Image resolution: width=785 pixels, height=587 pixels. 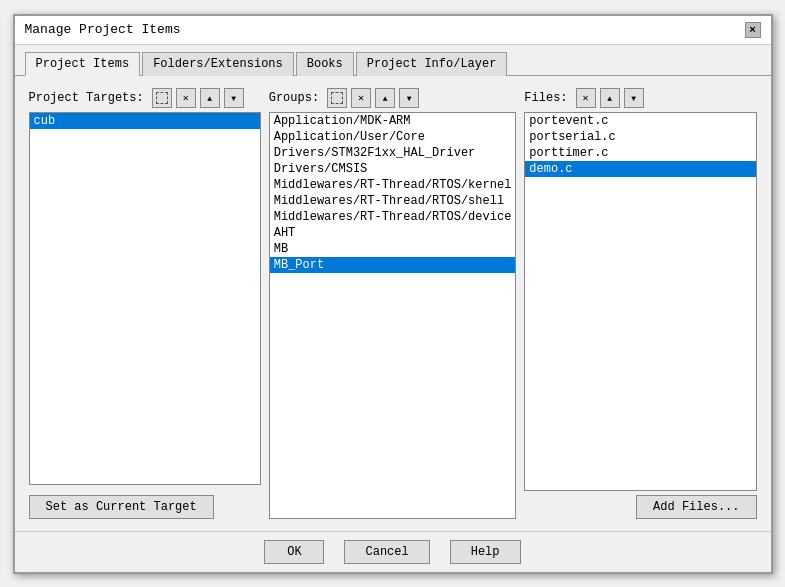 What do you see at coordinates (393, 98) in the screenshot?
I see `groups-panel-header: Groups:` at bounding box center [393, 98].